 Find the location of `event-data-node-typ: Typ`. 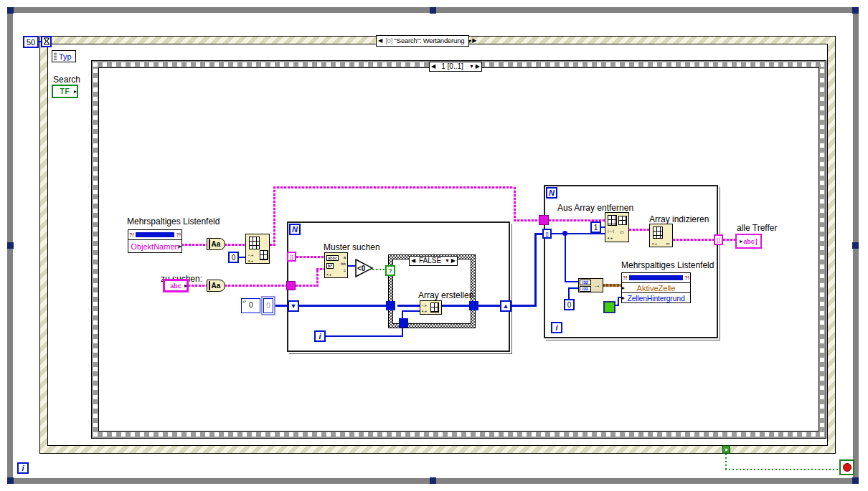

event-data-node-typ: Typ is located at coordinates (64, 56).